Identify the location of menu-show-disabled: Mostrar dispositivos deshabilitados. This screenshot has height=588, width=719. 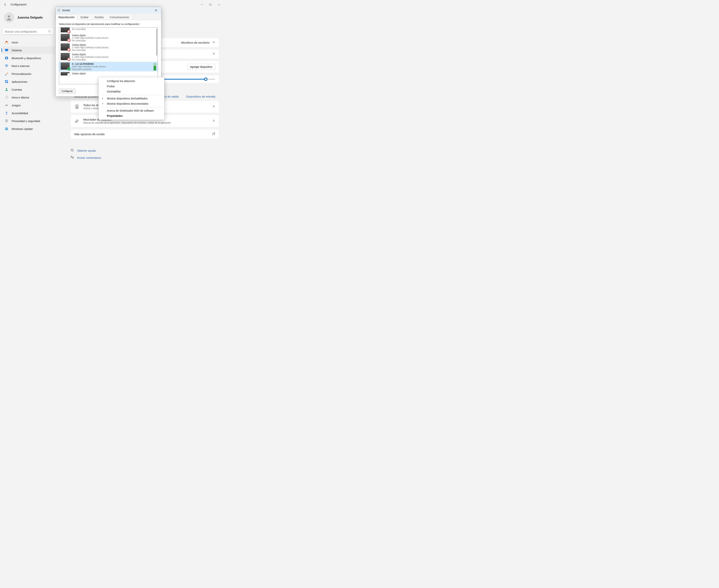
(131, 98).